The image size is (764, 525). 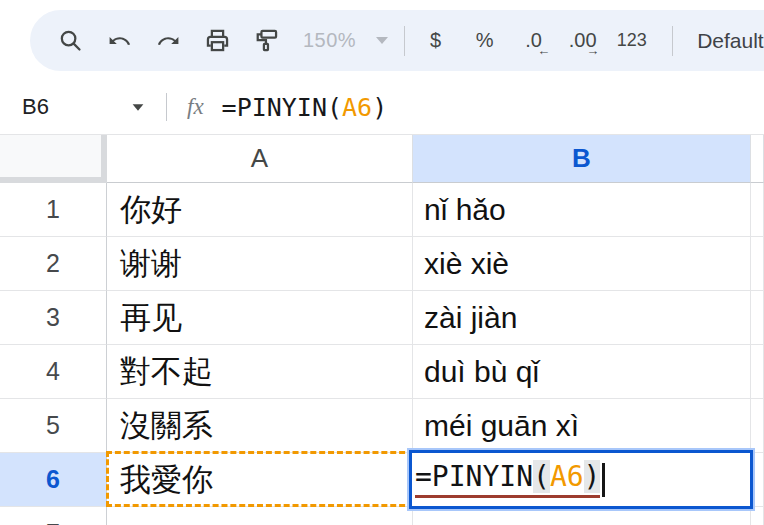 What do you see at coordinates (397, 40) in the screenshot?
I see `toolbar-pill: 150% $ % .0 ← .00 → 123 Default` at bounding box center [397, 40].